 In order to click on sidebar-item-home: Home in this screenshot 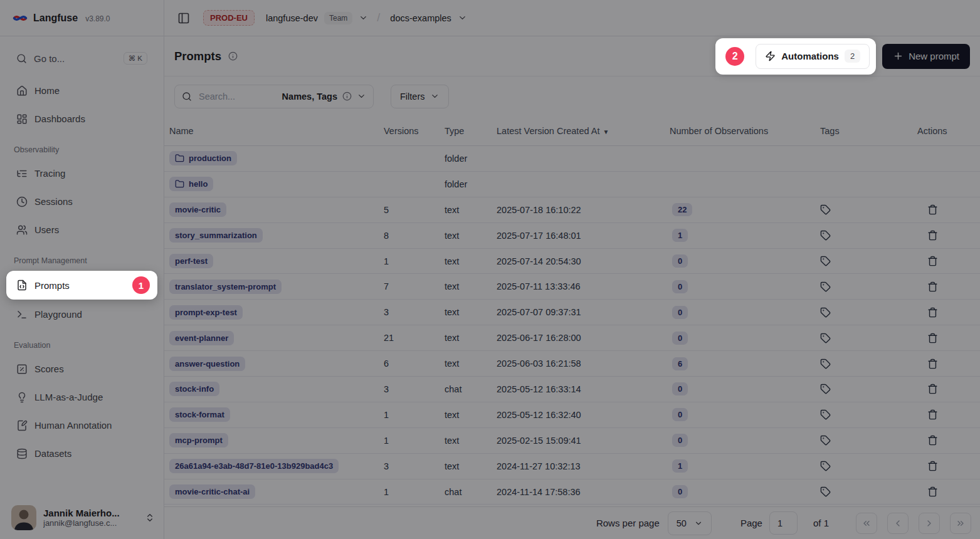, I will do `click(82, 90)`.